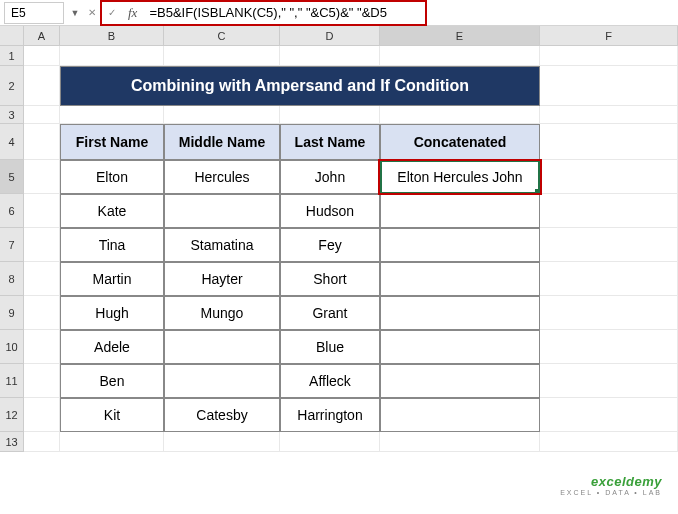  Describe the element at coordinates (12, 279) in the screenshot. I see `row-header-8: 8` at that location.